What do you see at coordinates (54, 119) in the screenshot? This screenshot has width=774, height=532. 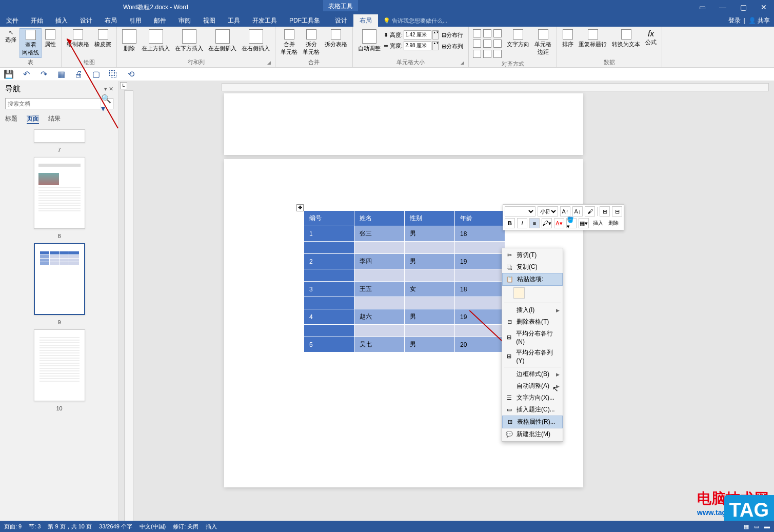 I see `tab-results: 结果` at bounding box center [54, 119].